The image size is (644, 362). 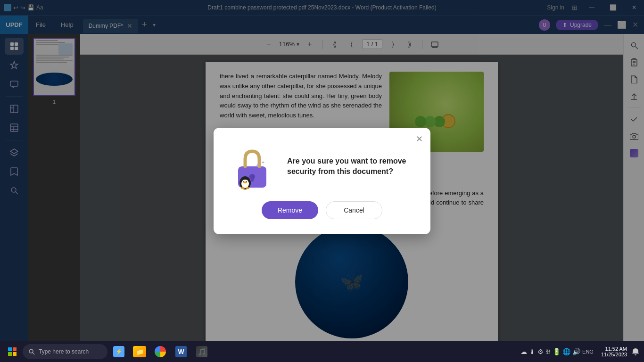 I want to click on taskbar-search-text: Type here to search, so click(x=64, y=352).